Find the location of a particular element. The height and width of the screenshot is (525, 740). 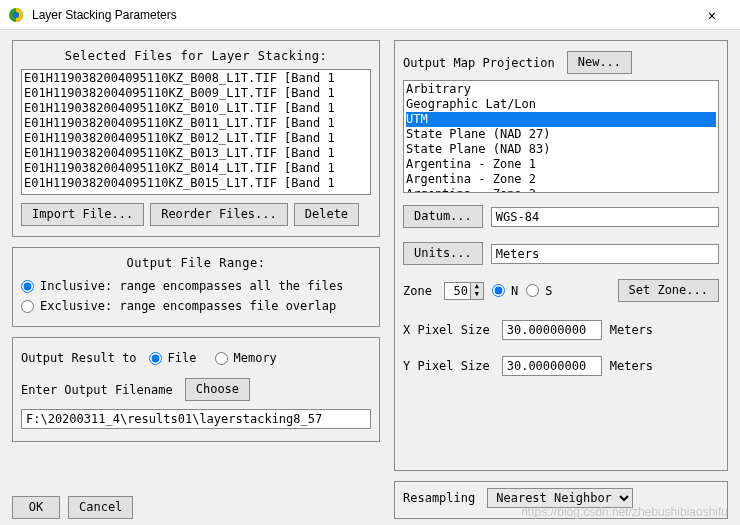

output-file-radio: File is located at coordinates (173, 358).